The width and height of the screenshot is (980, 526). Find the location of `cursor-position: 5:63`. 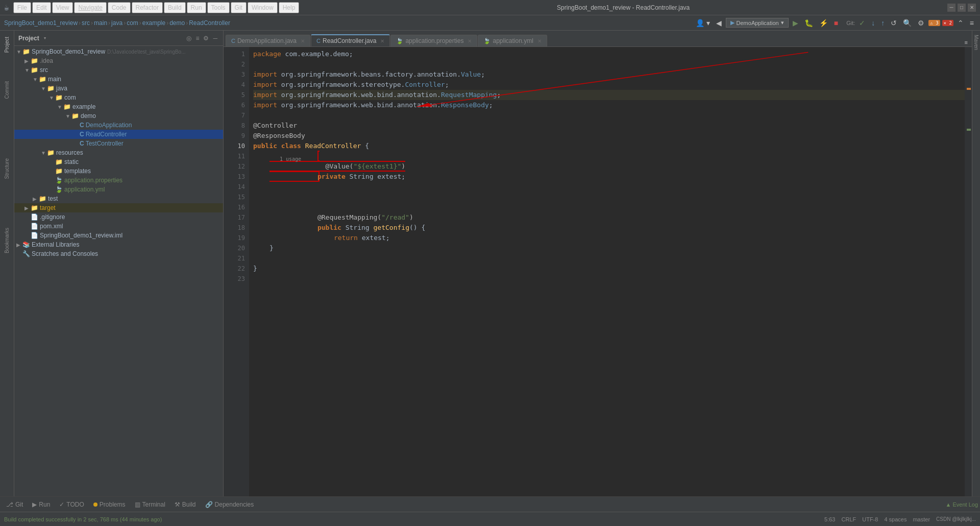

cursor-position: 5:63 is located at coordinates (830, 519).